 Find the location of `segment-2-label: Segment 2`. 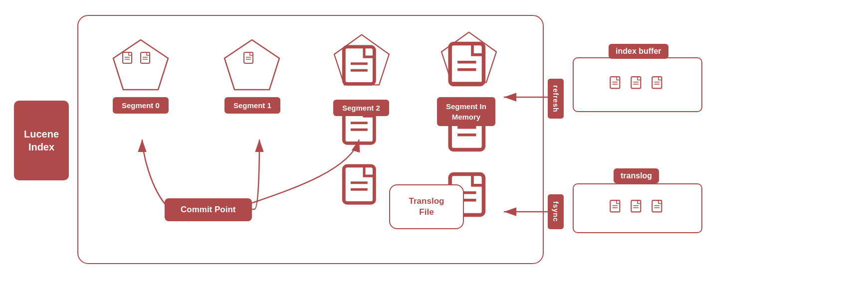

segment-2-label: Segment 2 is located at coordinates (361, 108).